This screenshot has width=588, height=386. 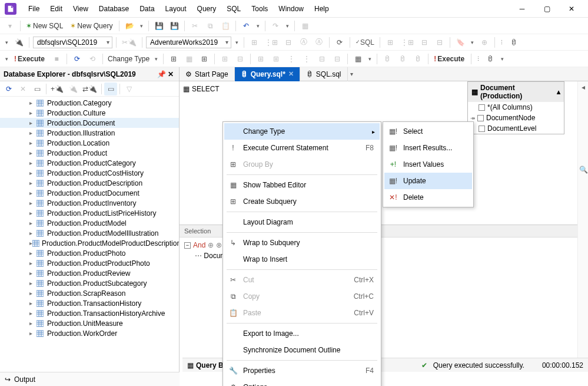 I want to click on minimize-button: ─, so click(x=522, y=9).